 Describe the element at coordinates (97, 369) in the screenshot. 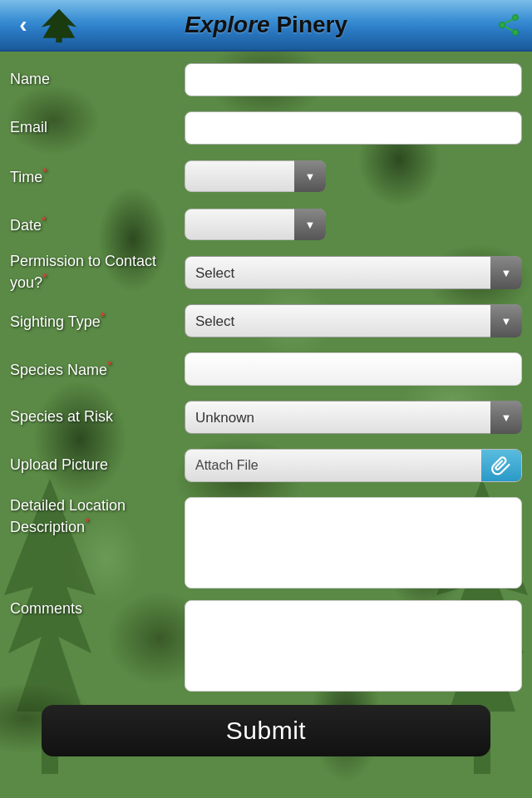

I see `species-name-label: Species Name*` at that location.